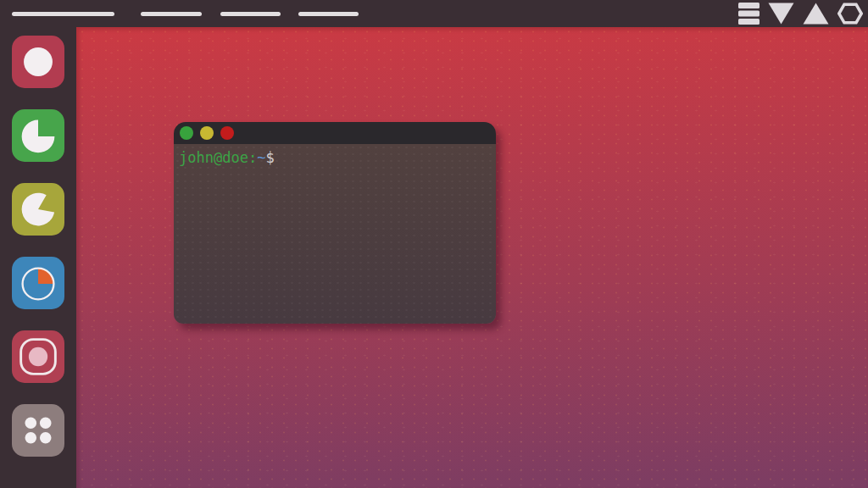 This screenshot has width=868, height=488. Describe the element at coordinates (38, 258) in the screenshot. I see `launcher-sidebar` at that location.